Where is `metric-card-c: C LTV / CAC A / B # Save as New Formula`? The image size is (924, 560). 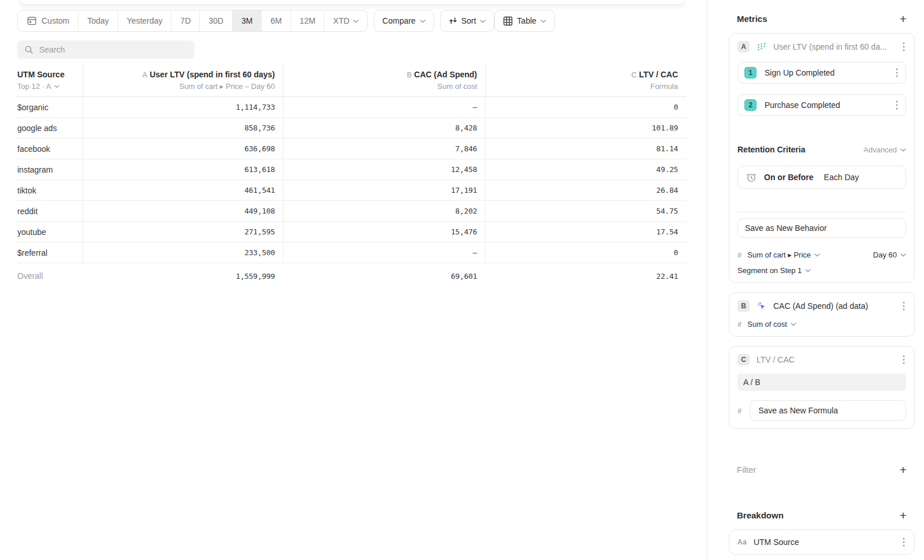 metric-card-c: C LTV / CAC A / B # Save as New Formula is located at coordinates (822, 387).